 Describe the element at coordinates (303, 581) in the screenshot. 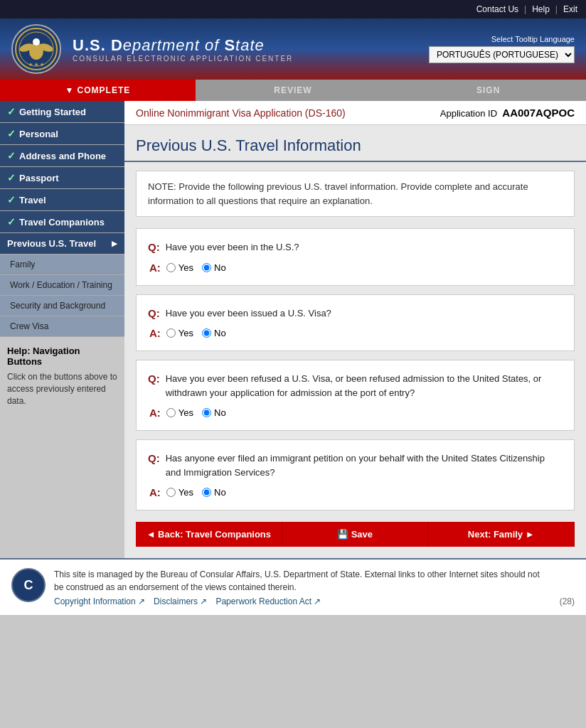

I see `footer-main-text: This site is managed by the Bureau of Co…` at that location.